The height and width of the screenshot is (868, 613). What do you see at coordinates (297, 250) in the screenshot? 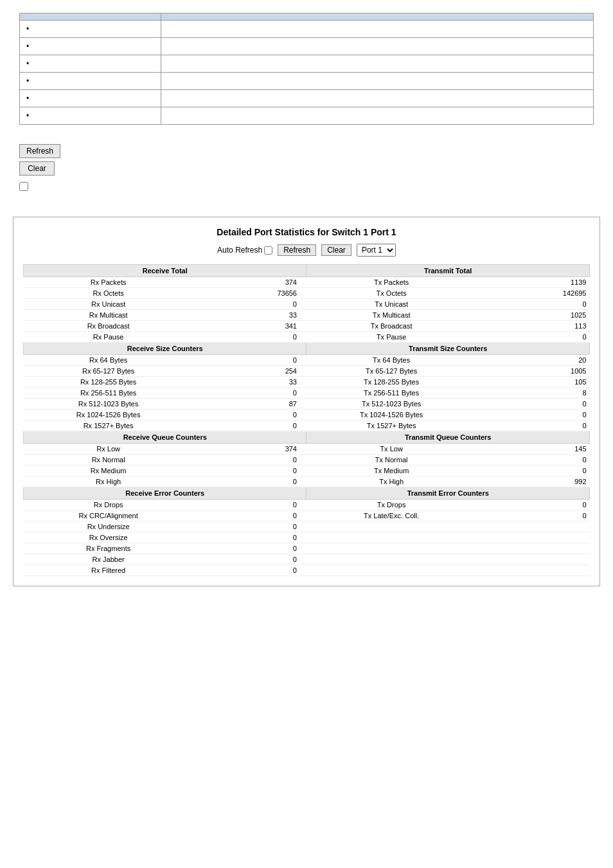
I see `panel-refresh-button: Refresh` at bounding box center [297, 250].